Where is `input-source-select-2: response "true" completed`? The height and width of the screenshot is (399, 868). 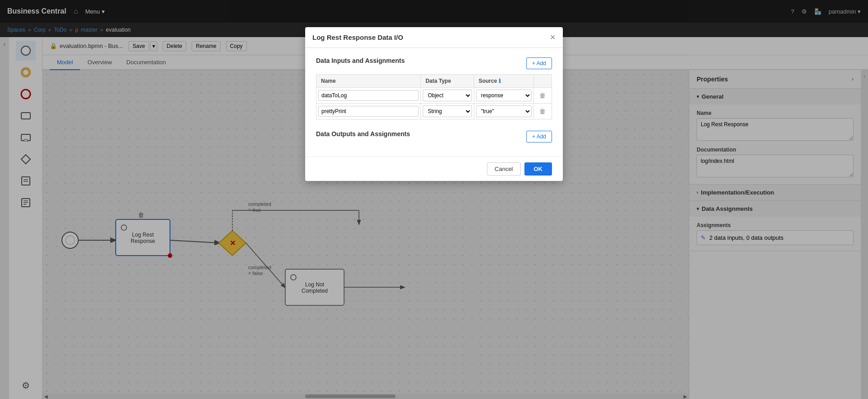 input-source-select-2: response "true" completed is located at coordinates (504, 111).